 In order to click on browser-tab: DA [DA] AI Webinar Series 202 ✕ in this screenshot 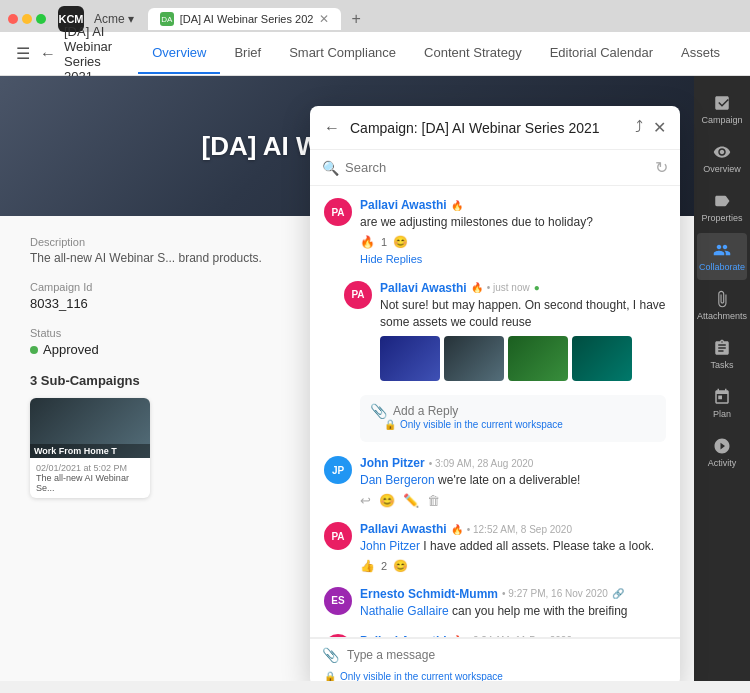, I will do `click(245, 19)`.